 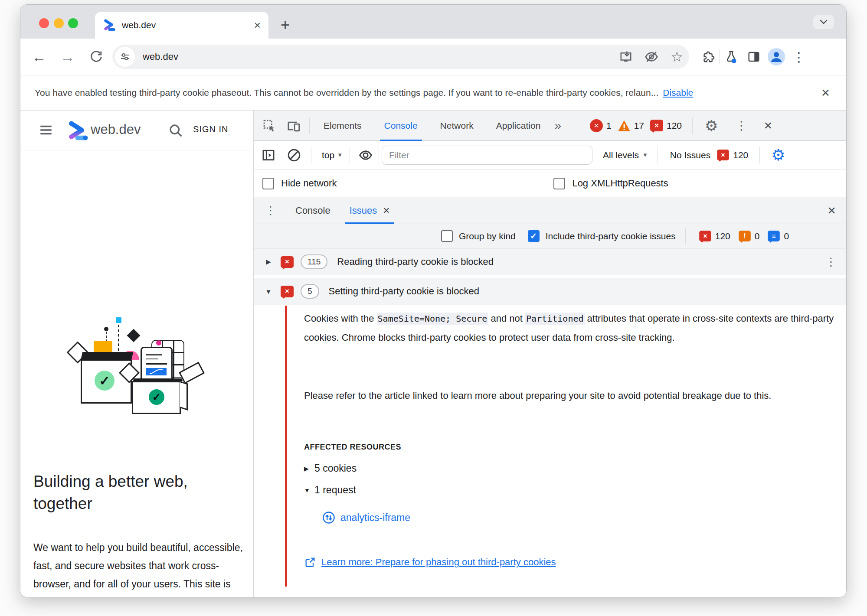 I want to click on forward-button: →, so click(x=68, y=57).